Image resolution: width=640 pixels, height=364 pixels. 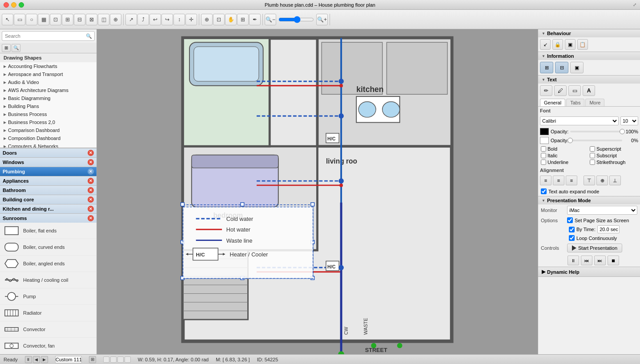 What do you see at coordinates (91, 190) in the screenshot?
I see `bathroom-close: ✕` at bounding box center [91, 190].